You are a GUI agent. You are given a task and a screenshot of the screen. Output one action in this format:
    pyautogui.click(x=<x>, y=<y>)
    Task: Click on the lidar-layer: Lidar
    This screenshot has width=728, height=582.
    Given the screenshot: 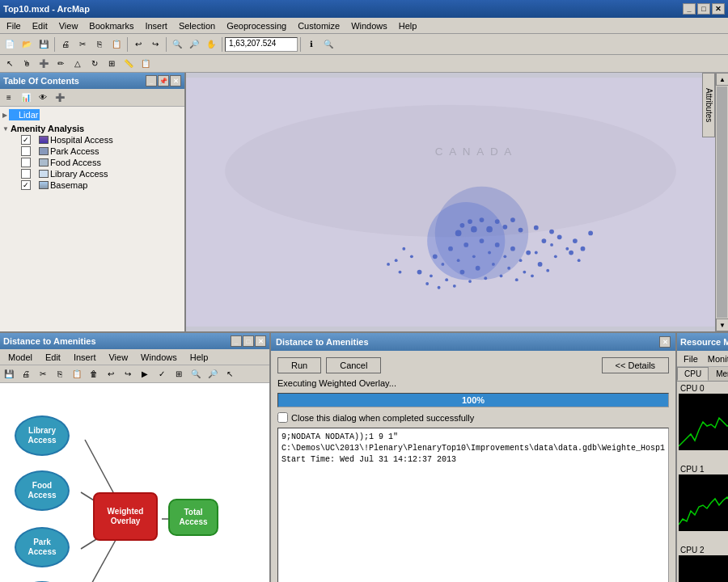 What is the action you would take?
    pyautogui.click(x=24, y=115)
    